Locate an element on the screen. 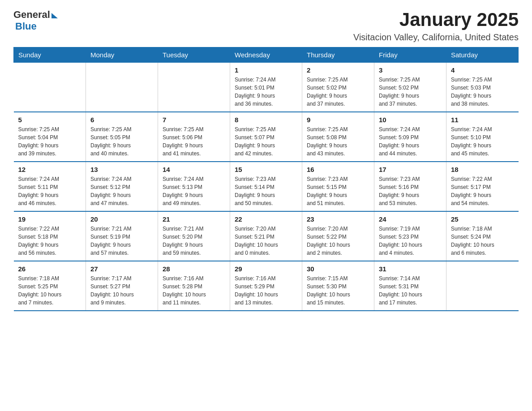 Image resolution: width=532 pixels, height=411 pixels. day-number: 24 is located at coordinates (410, 219).